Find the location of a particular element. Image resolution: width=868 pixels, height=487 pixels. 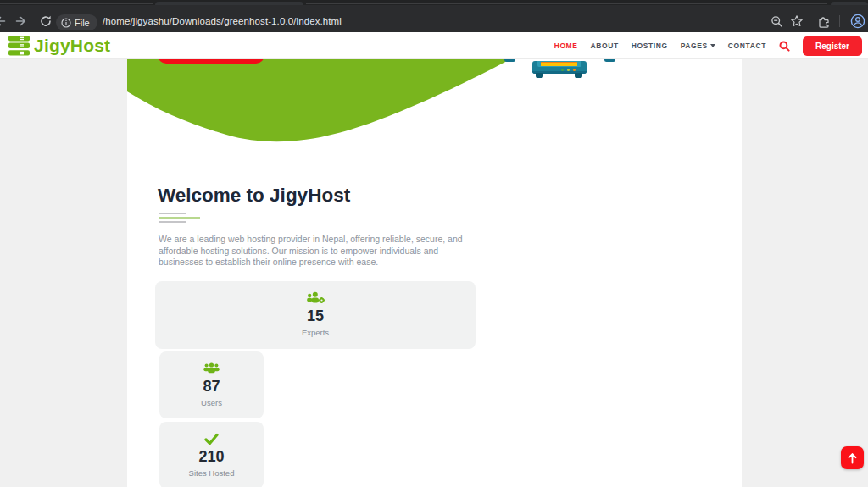

reload-icon is located at coordinates (46, 21).